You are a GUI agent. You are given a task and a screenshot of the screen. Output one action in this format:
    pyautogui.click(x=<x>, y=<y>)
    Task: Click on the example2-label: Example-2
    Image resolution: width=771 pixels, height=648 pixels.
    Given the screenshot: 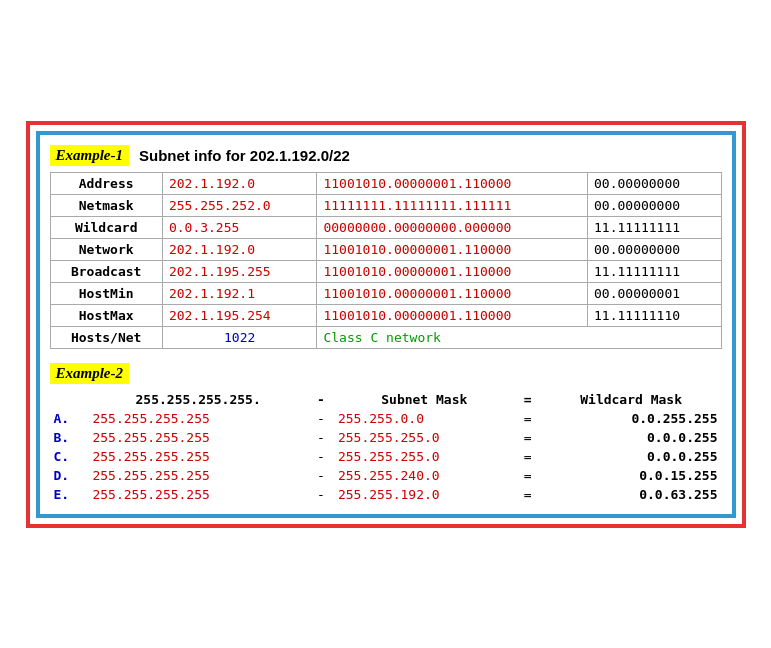 What is the action you would take?
    pyautogui.click(x=90, y=374)
    